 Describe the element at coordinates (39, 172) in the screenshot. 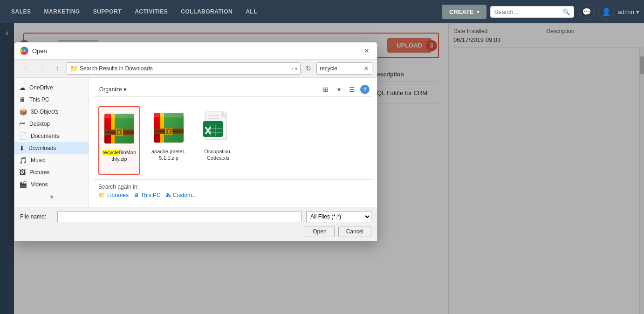

I see `sidebar-pictures-label: Pictures` at that location.